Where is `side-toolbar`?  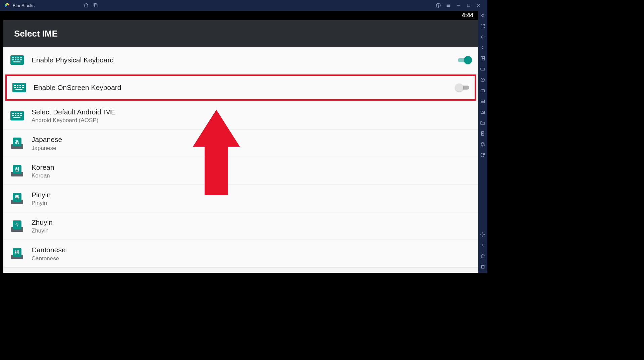 side-toolbar is located at coordinates (483, 142).